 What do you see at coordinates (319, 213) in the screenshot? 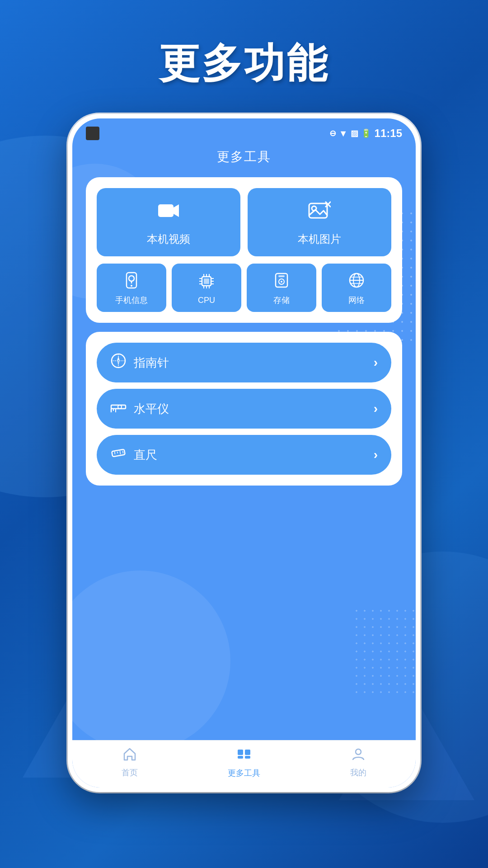
I see `image-icon` at bounding box center [319, 213].